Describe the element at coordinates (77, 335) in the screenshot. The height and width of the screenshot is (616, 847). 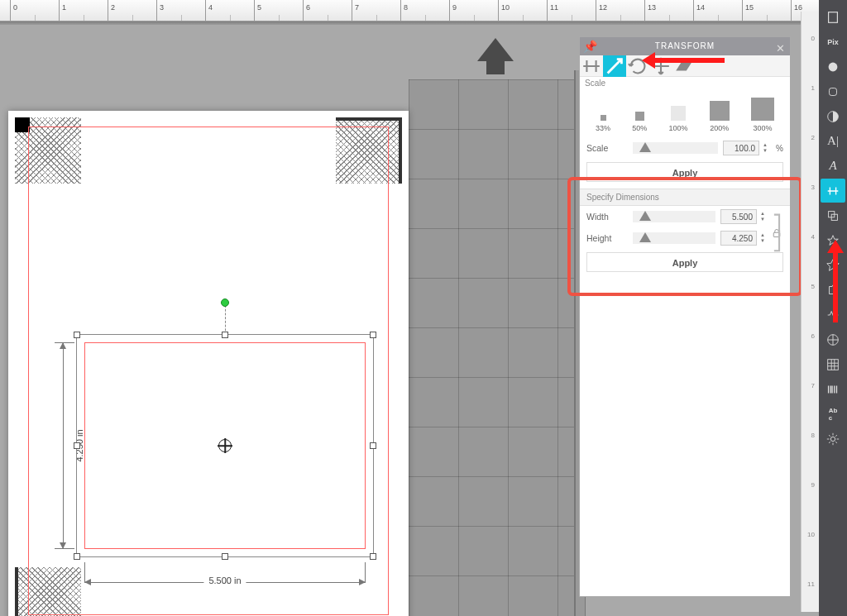
I see `resize-handle-tl` at that location.